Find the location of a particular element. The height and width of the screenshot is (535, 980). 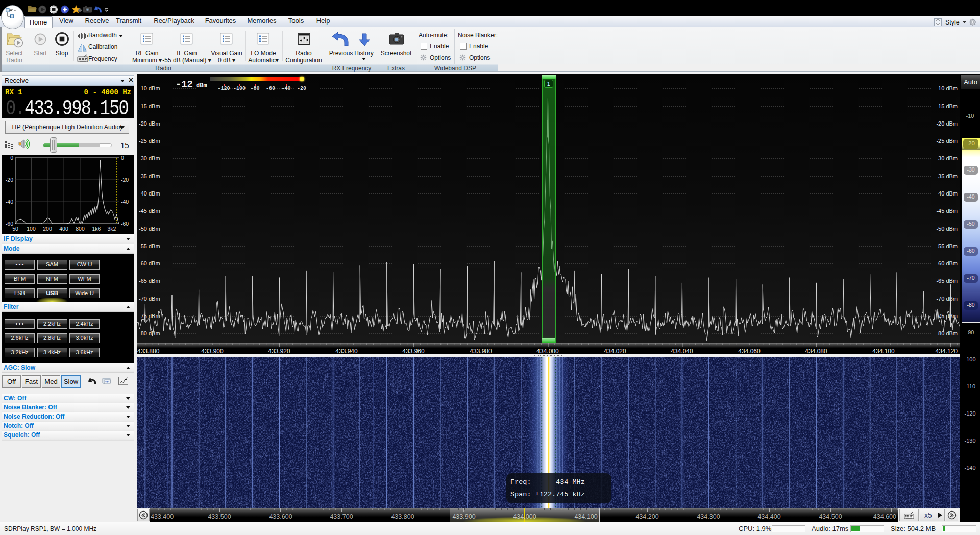

svg-text: Style is located at coordinates (952, 22).